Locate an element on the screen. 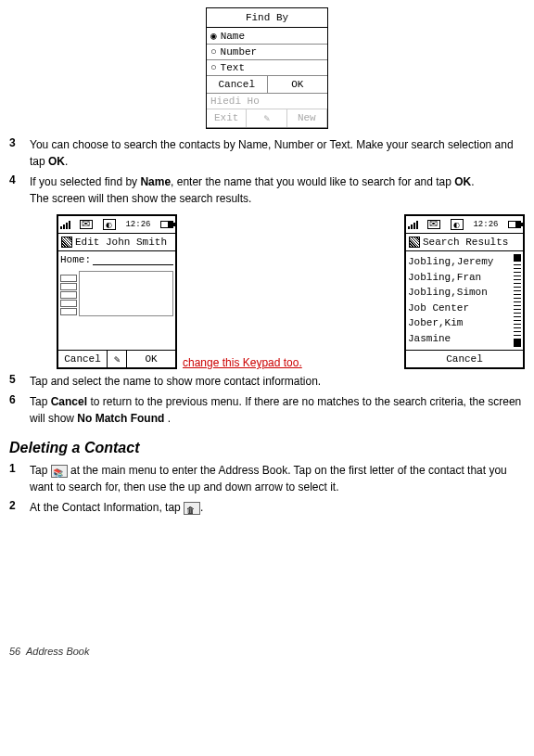 The height and width of the screenshot is (756, 534). faded-buttons: Exit New is located at coordinates (267, 119).